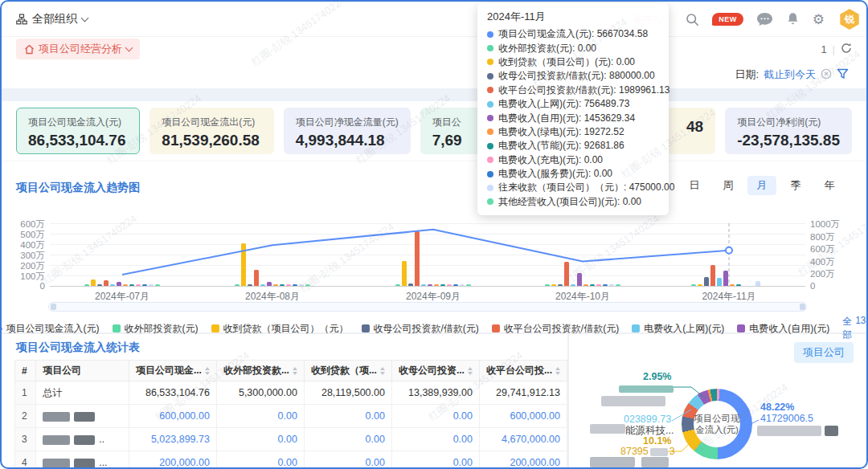  Describe the element at coordinates (792, 19) in the screenshot. I see `notifications-bell-icon` at that location.